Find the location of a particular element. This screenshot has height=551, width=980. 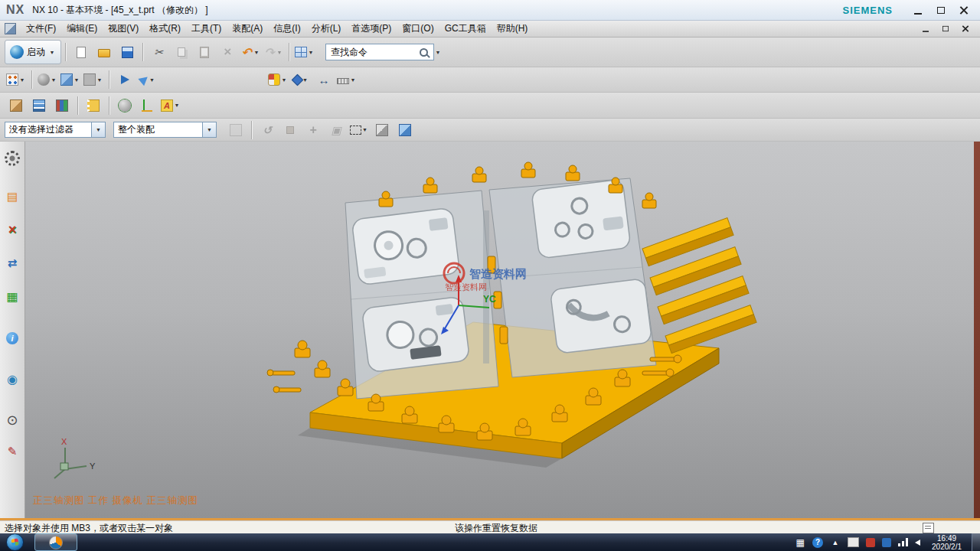

tray-network-icon is located at coordinates (903, 542).